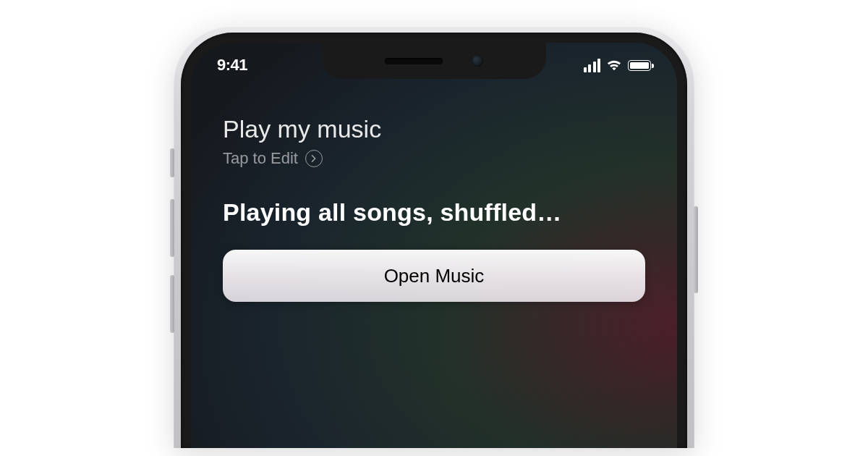 The height and width of the screenshot is (456, 868). What do you see at coordinates (172, 304) in the screenshot?
I see `volume-down-button` at bounding box center [172, 304].